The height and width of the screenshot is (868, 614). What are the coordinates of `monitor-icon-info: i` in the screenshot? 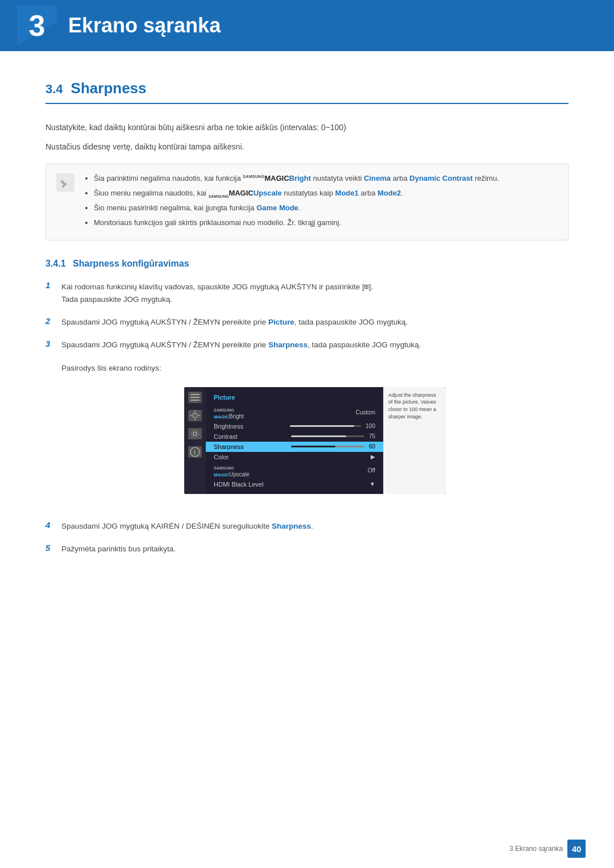 It's located at (195, 452).